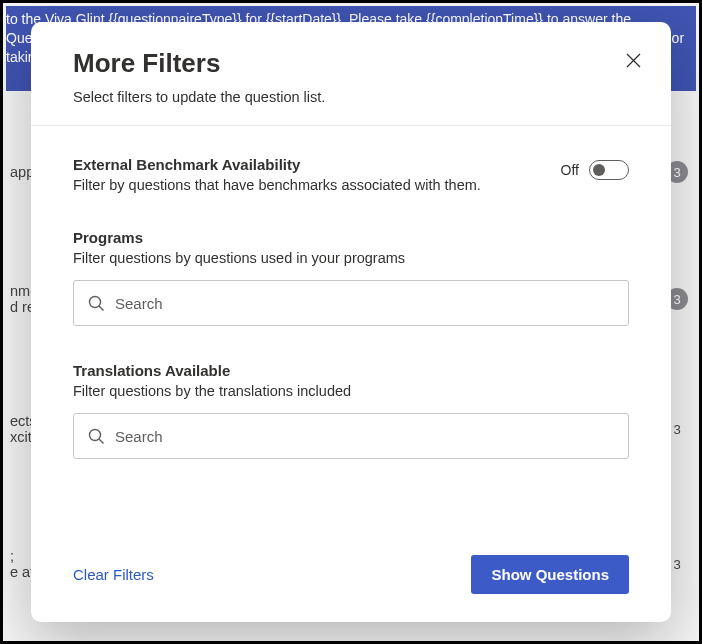 This screenshot has height=644, width=702. I want to click on benchmark-toggle-wrap: Off, so click(595, 170).